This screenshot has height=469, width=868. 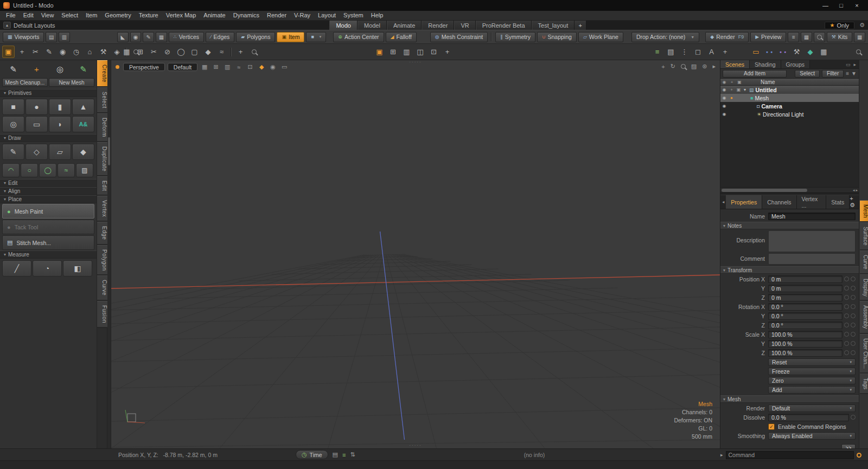 What do you see at coordinates (685, 52) in the screenshot?
I see `dots-button: ⋮` at bounding box center [685, 52].